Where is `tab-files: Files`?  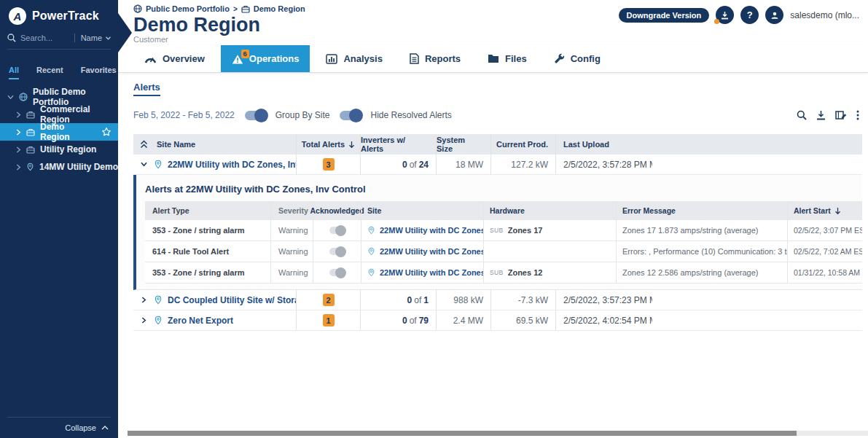 tab-files: Files is located at coordinates (507, 58).